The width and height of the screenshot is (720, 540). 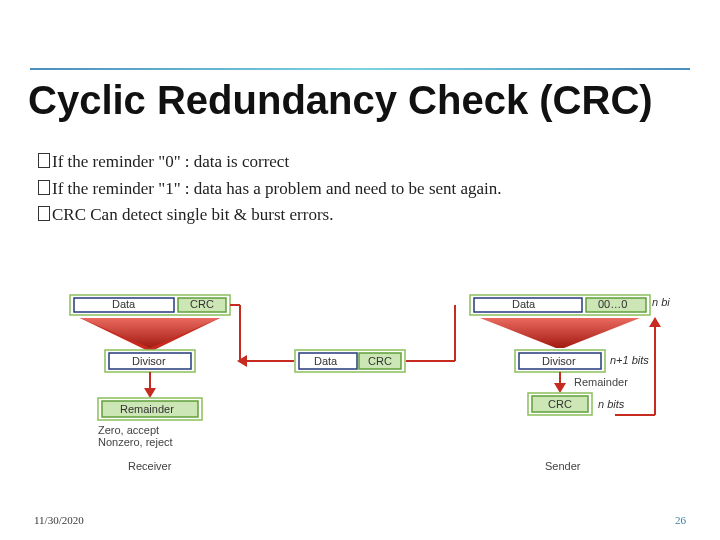 What do you see at coordinates (563, 466) in the screenshot?
I see `sender-caption: Sender` at bounding box center [563, 466].